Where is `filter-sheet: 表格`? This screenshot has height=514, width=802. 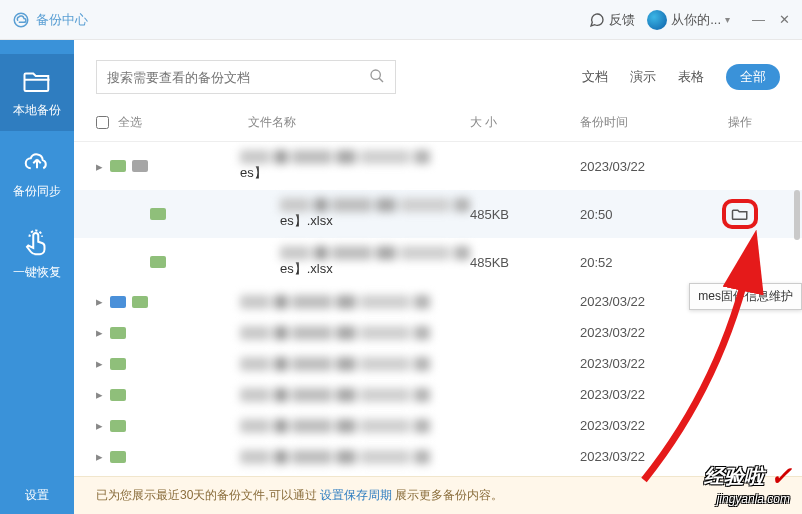
filter-sheet: 表格 is located at coordinates (691, 77).